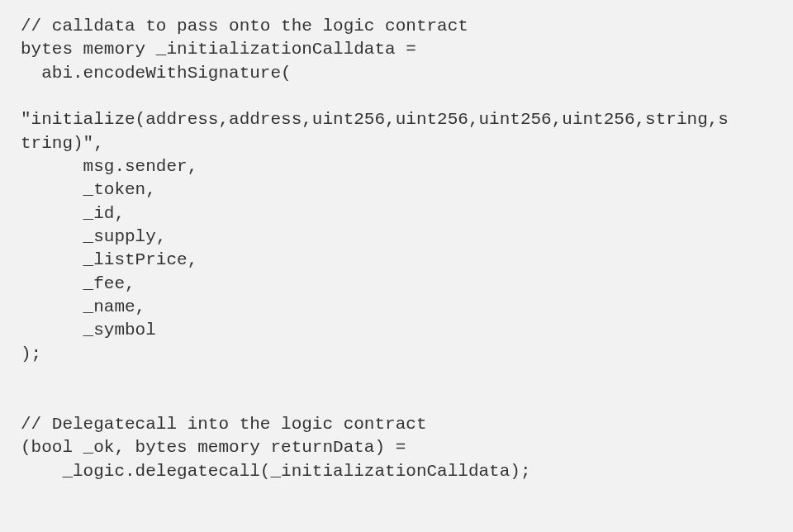 The height and width of the screenshot is (532, 793). I want to click on code-line: _logic.delegatecall(_initializationCalld…, so click(276, 471).